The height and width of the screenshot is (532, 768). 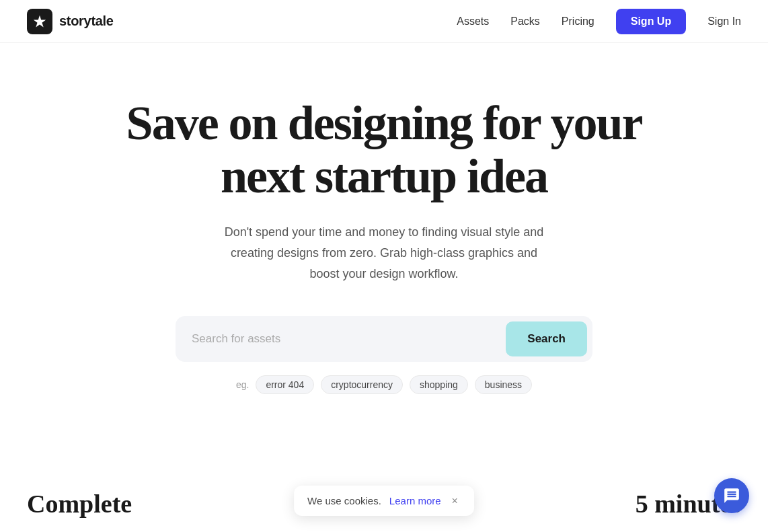 I want to click on tags-eg-label: eg., so click(x=242, y=385).